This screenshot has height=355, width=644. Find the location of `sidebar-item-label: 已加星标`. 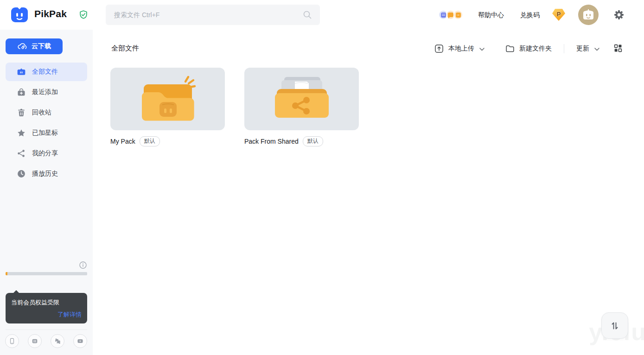

sidebar-item-label: 已加星标 is located at coordinates (45, 133).